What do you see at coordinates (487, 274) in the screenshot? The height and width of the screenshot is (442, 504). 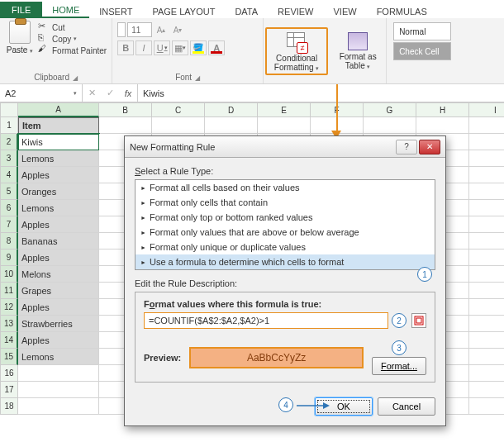 I see `cell-I10` at bounding box center [487, 274].